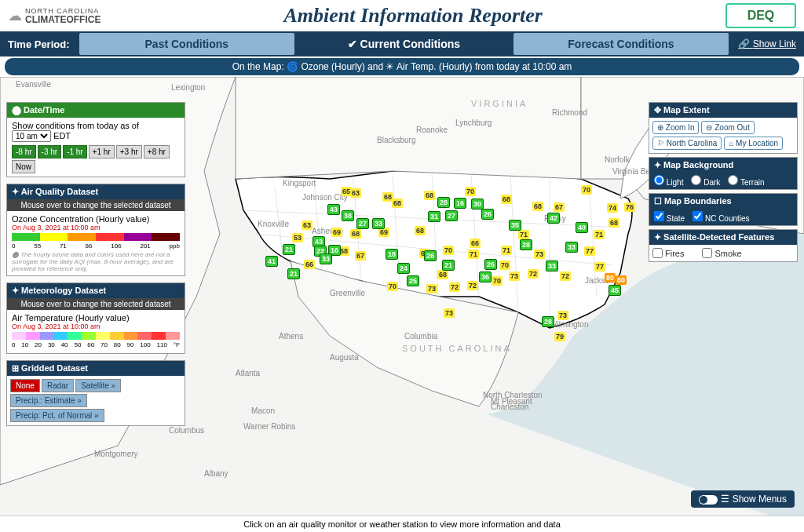  I want to click on station-marker: 36, so click(485, 277).